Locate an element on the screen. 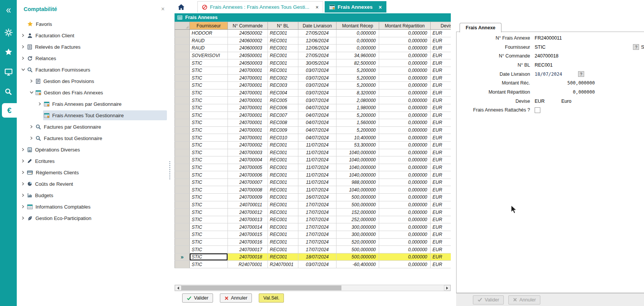 Image resolution: width=644 pixels, height=306 pixels. date-help-button: ? is located at coordinates (581, 74).